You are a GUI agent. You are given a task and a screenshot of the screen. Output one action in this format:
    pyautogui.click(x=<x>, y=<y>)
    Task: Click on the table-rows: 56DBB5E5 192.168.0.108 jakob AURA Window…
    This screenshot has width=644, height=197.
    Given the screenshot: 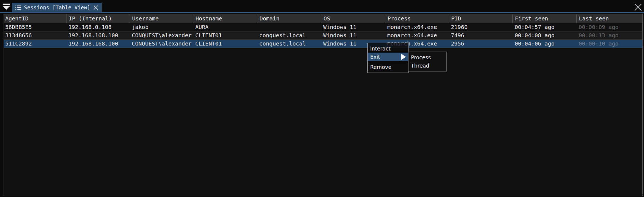 What is the action you would take?
    pyautogui.click(x=323, y=36)
    